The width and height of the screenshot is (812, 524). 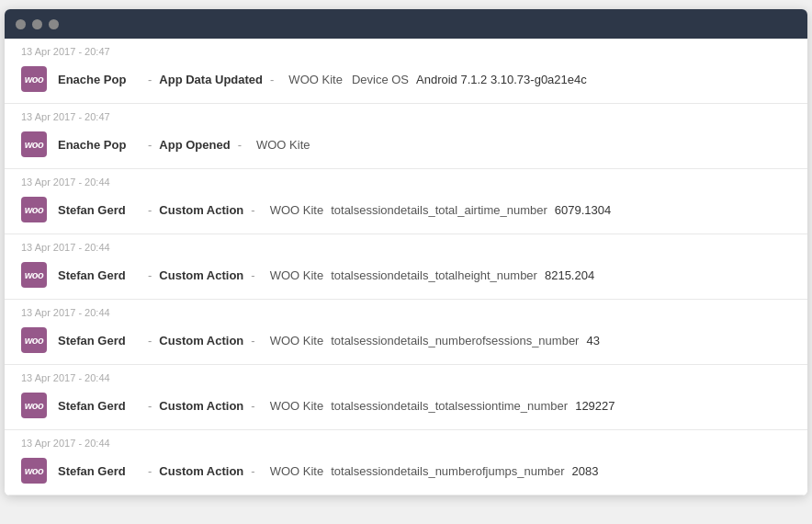 I want to click on event-group: 13 Apr 2017 - 20:47wooEnache Pop-App Dat…, so click(x=406, y=72).